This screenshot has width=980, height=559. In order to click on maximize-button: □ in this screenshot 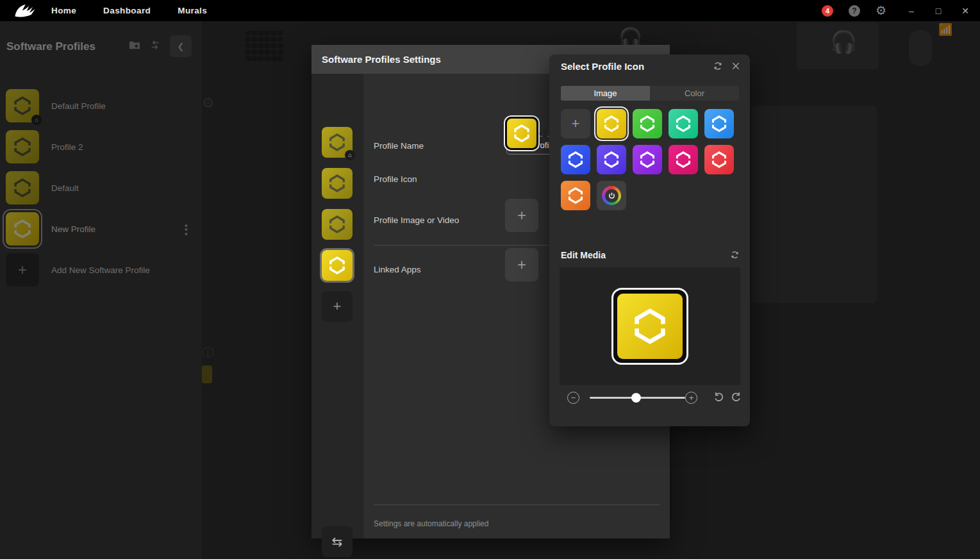, I will do `click(938, 11)`.